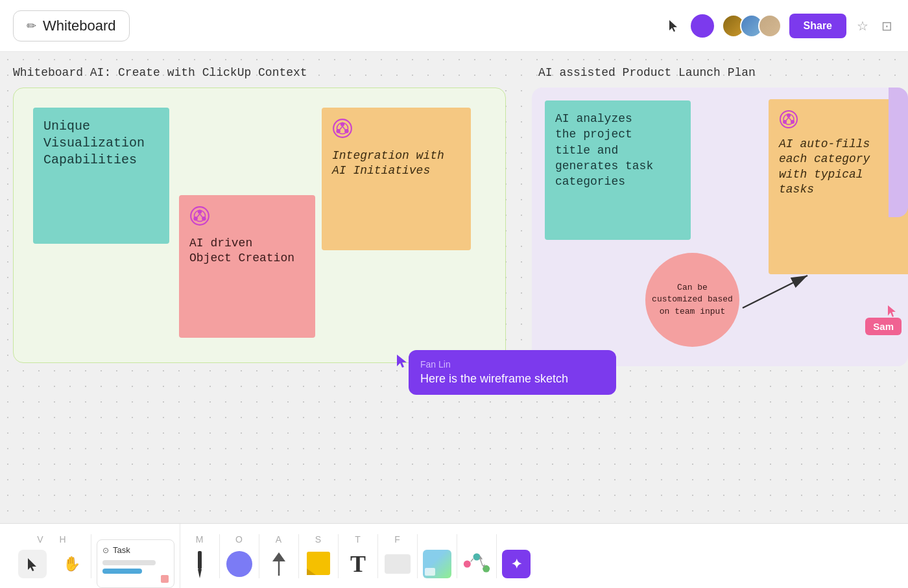 Image resolution: width=908 pixels, height=588 pixels. I want to click on toolbar-ai-section: ✦, so click(516, 556).